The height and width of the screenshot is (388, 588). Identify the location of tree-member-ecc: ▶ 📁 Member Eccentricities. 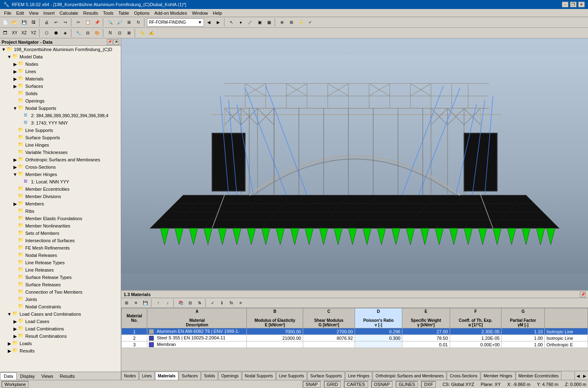
(60, 189).